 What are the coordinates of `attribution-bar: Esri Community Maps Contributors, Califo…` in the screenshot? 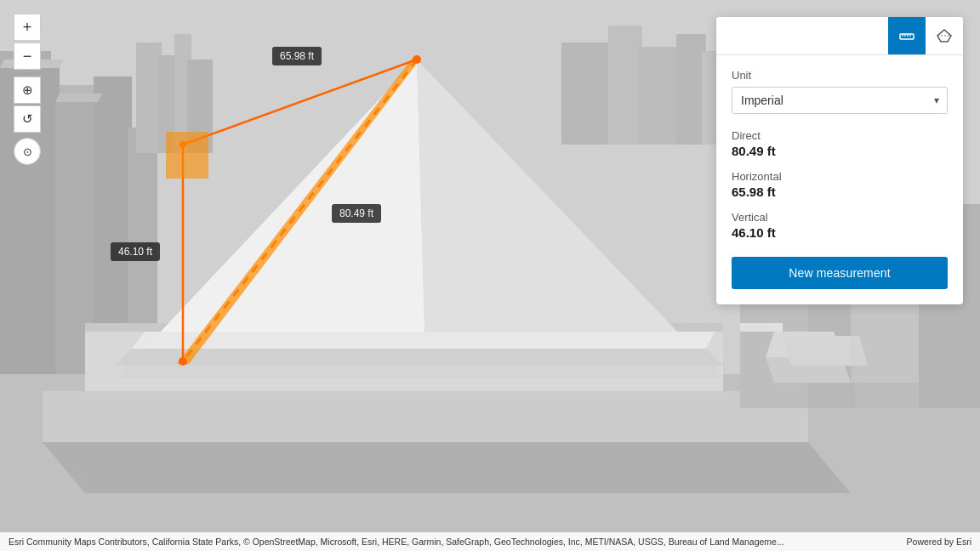 It's located at (490, 542).